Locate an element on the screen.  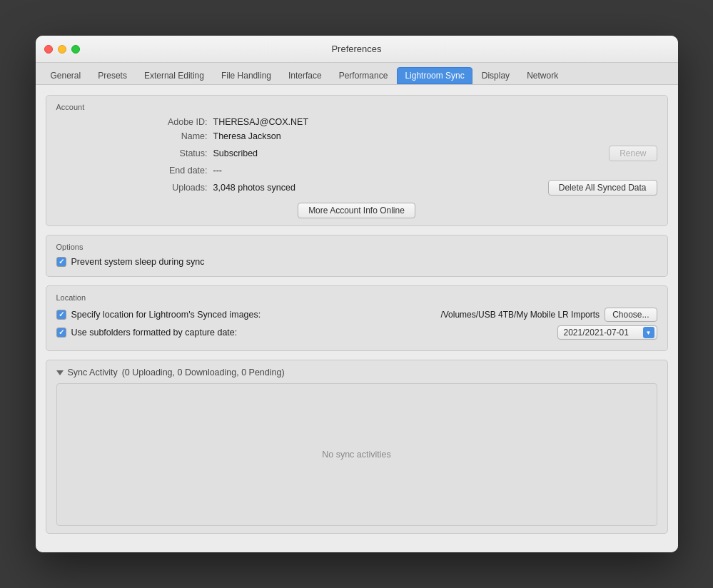
subfolders-row: ✓ Use subfolders formatted by capture da… is located at coordinates (357, 333).